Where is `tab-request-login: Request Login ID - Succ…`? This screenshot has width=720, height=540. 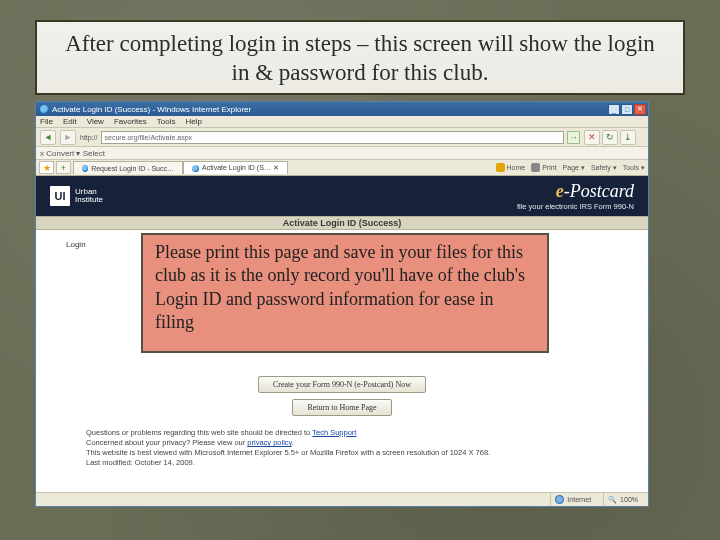 tab-request-login: Request Login ID - Succ… is located at coordinates (128, 168).